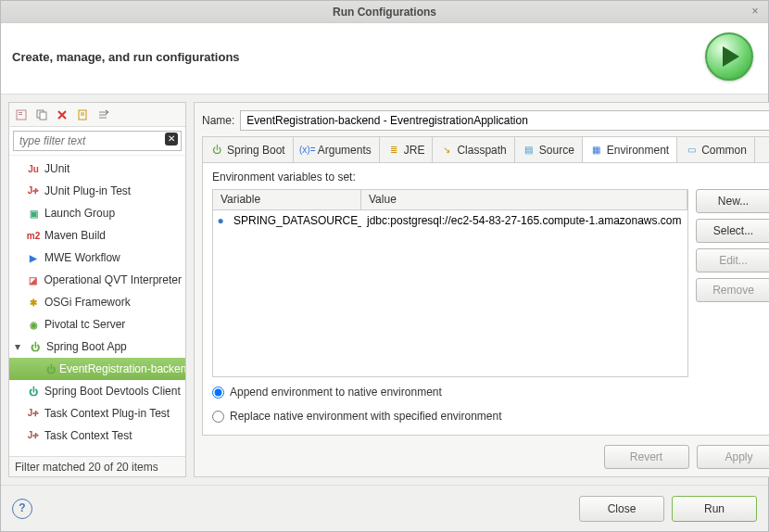 The height and width of the screenshot is (532, 769). I want to click on tab-icon: ▤, so click(529, 150).